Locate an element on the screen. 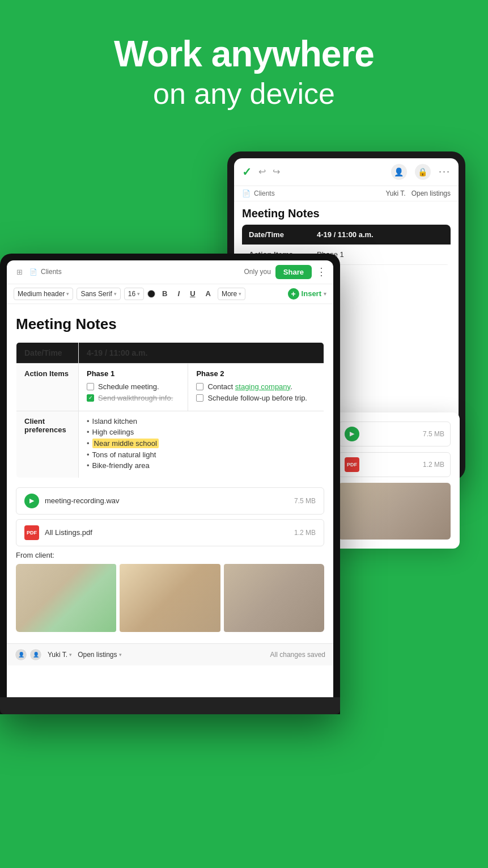 The width and height of the screenshot is (488, 868). laptop-nav-grid-icon: ⊞ is located at coordinates (19, 272).